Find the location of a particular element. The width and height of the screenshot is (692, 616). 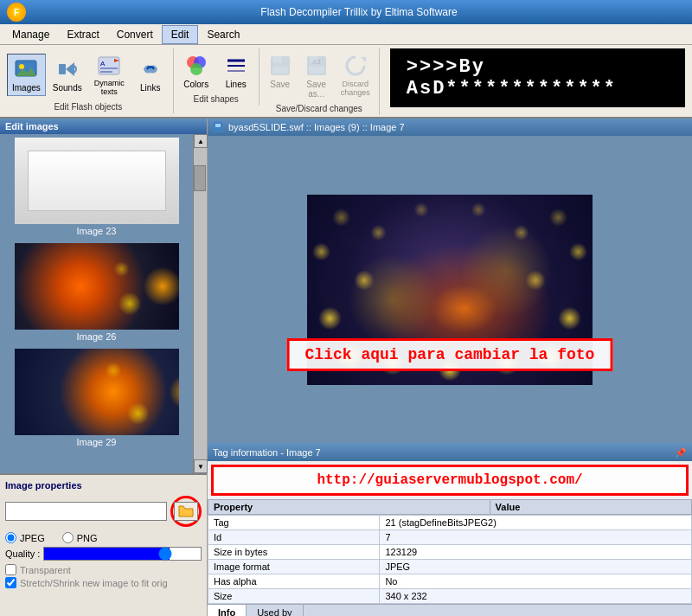

scroll-up-arrow: ▲ is located at coordinates (201, 141).